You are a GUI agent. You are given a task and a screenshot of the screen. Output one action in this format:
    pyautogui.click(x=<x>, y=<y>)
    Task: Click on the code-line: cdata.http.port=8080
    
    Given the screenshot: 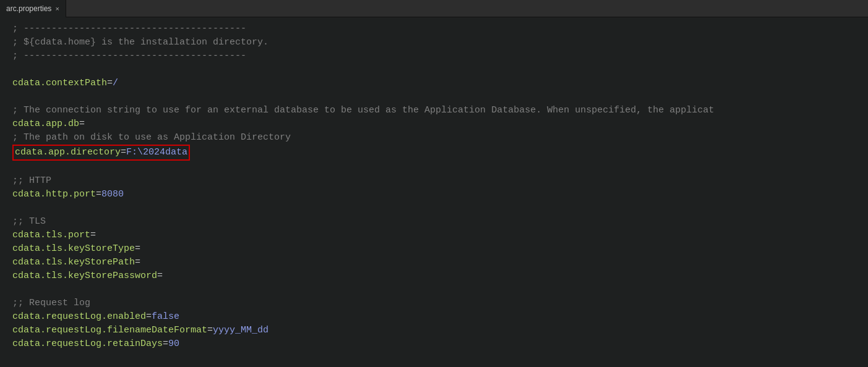 What is the action you would take?
    pyautogui.click(x=434, y=195)
    